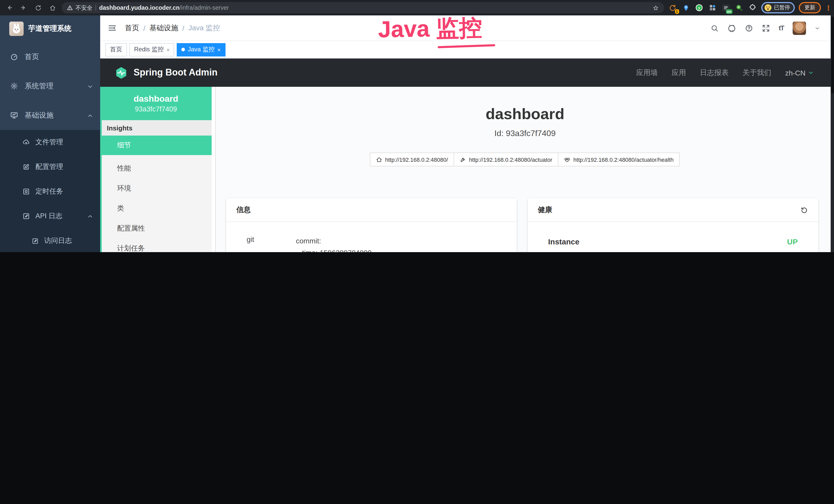  What do you see at coordinates (50, 216) in the screenshot?
I see `sidebar-item-apilog: API 日志` at bounding box center [50, 216].